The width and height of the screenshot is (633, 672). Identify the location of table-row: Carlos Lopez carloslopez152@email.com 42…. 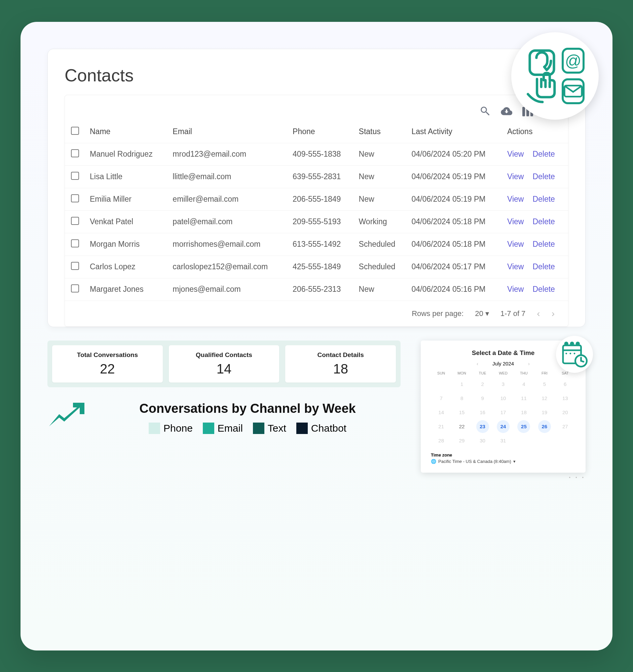
(316, 267).